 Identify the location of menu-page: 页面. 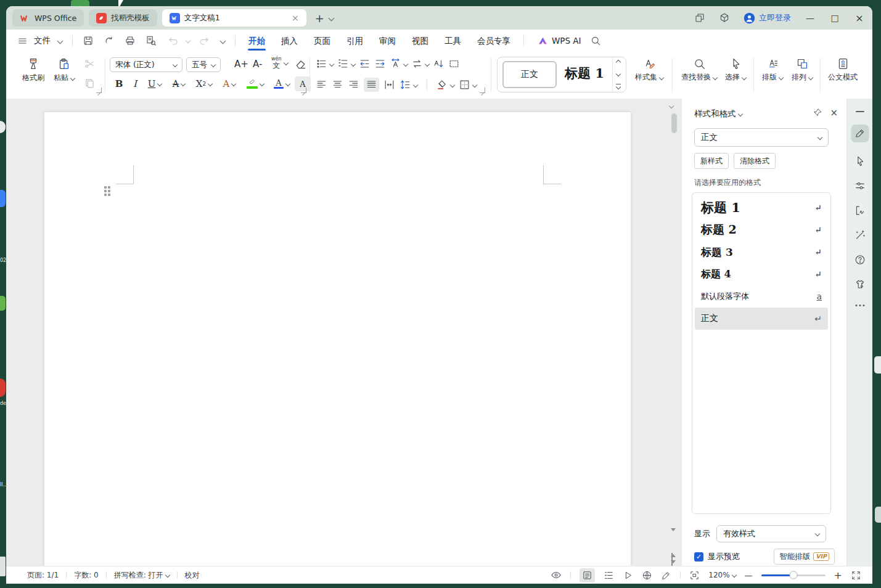
(322, 41).